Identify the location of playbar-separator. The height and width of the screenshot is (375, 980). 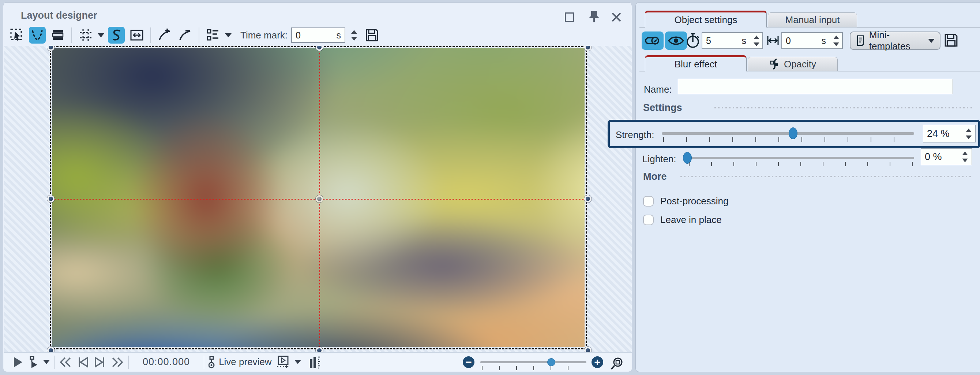
(54, 362).